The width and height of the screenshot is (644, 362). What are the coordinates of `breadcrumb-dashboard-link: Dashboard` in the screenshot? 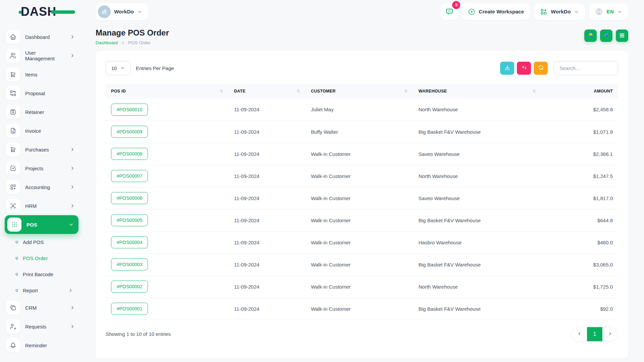 It's located at (107, 43).